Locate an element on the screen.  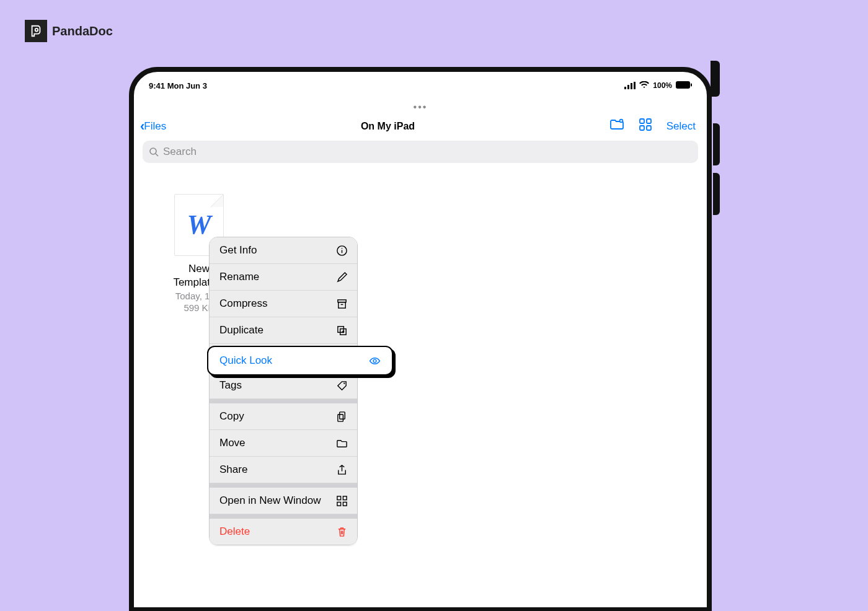
device-volume-up-button is located at coordinates (717, 144).